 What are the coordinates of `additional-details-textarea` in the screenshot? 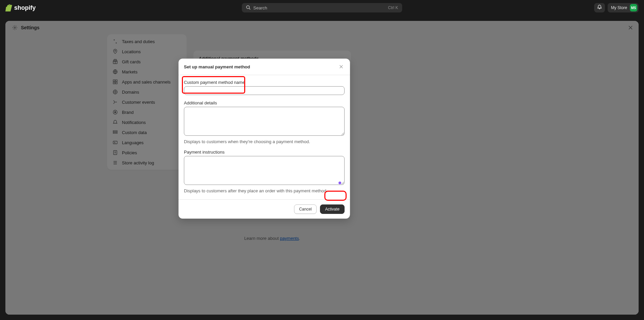 It's located at (264, 121).